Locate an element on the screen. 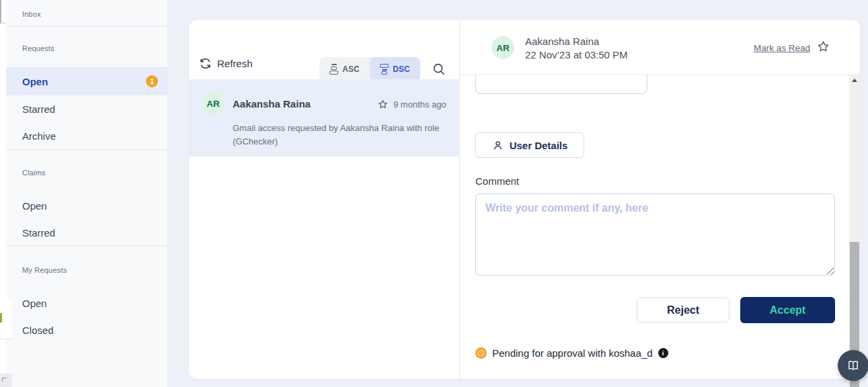  unread-count-badge: 1 is located at coordinates (152, 81).